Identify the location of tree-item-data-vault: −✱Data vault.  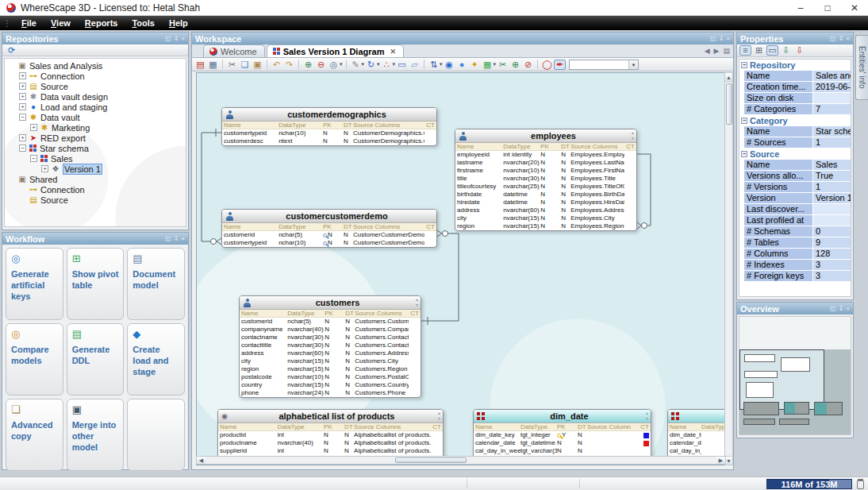
(95, 118).